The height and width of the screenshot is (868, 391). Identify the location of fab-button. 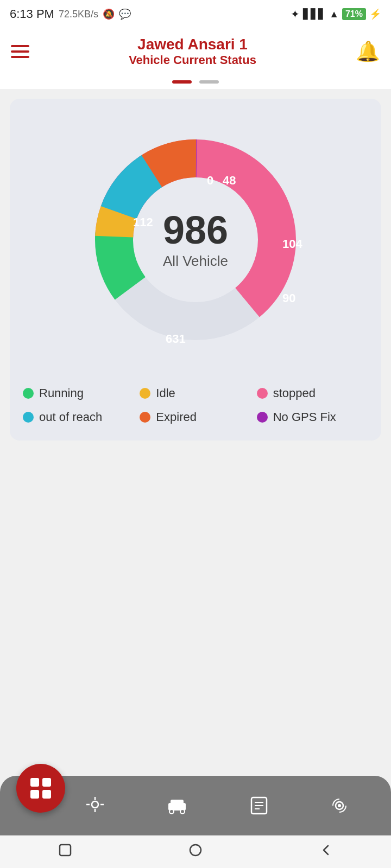
(41, 788).